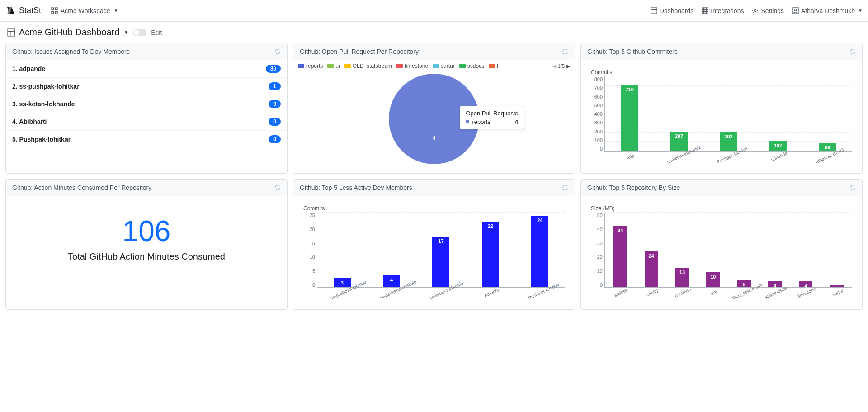  I want to click on user-icon, so click(796, 11).